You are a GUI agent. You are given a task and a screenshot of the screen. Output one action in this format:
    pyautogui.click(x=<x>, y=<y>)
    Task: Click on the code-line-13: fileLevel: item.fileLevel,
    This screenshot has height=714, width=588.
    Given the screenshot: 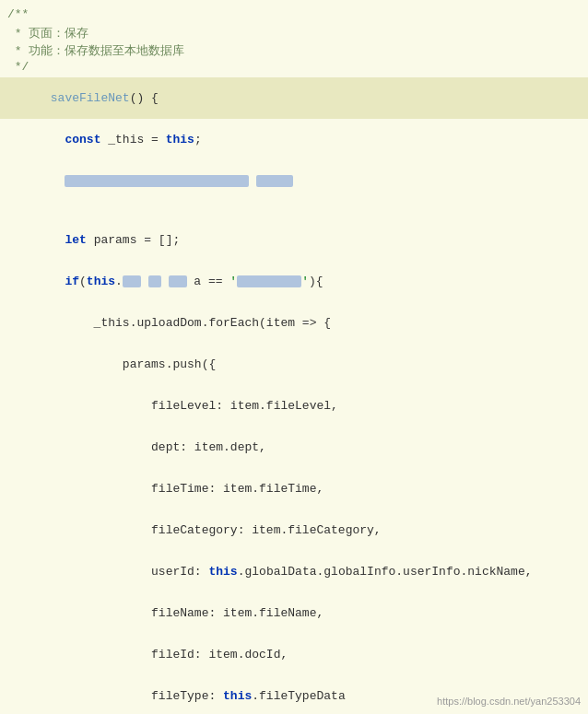 What is the action you would take?
    pyautogui.click(x=294, y=405)
    